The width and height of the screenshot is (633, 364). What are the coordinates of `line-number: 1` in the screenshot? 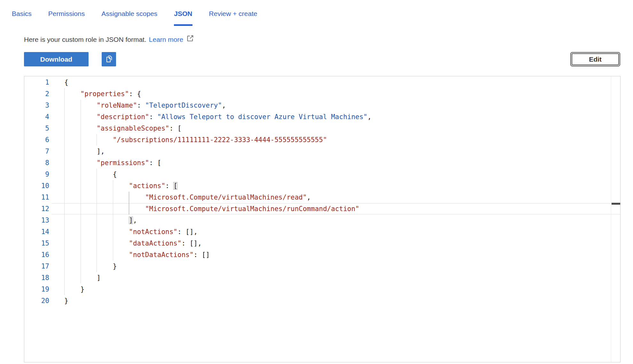 It's located at (44, 82).